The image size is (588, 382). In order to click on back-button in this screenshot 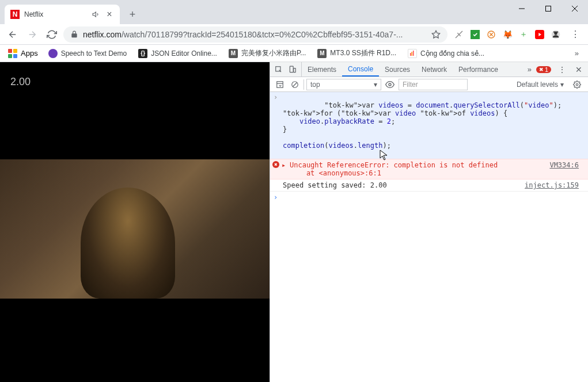, I will do `click(13, 35)`.